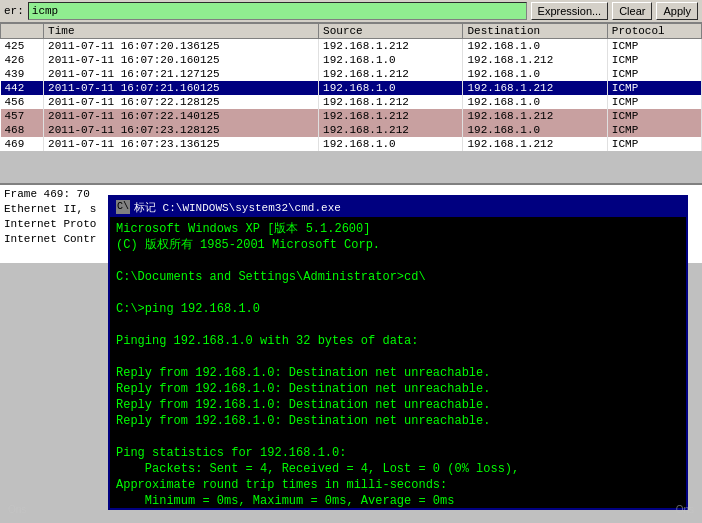  I want to click on cell-time: 2011-07-11 16:07:22.128125, so click(182, 102).